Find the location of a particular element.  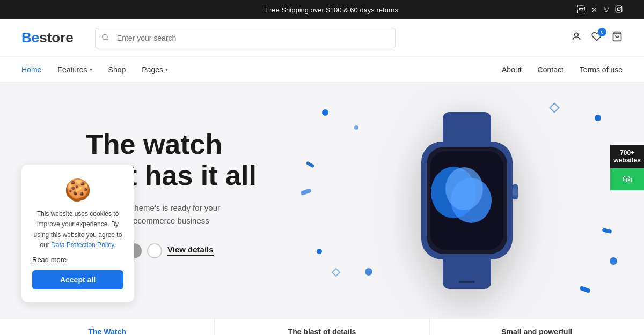

cookie-popup: 🍪 This website uses cookies to improve y… is located at coordinates (78, 234).